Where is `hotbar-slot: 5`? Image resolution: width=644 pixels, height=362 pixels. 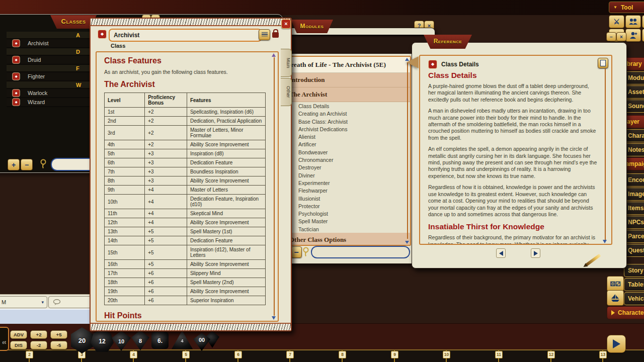
hotbar-slot: 5 is located at coordinates (186, 356).